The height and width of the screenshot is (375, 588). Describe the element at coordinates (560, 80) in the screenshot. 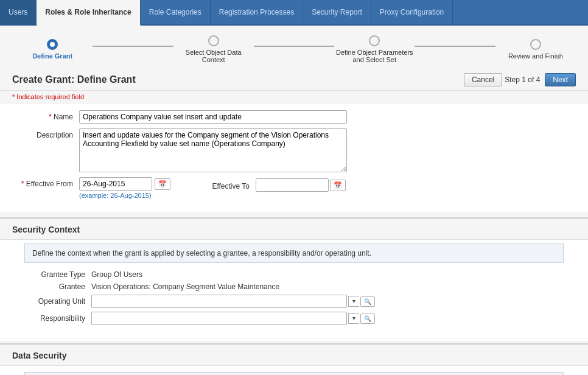

I see `next-button: Next` at that location.